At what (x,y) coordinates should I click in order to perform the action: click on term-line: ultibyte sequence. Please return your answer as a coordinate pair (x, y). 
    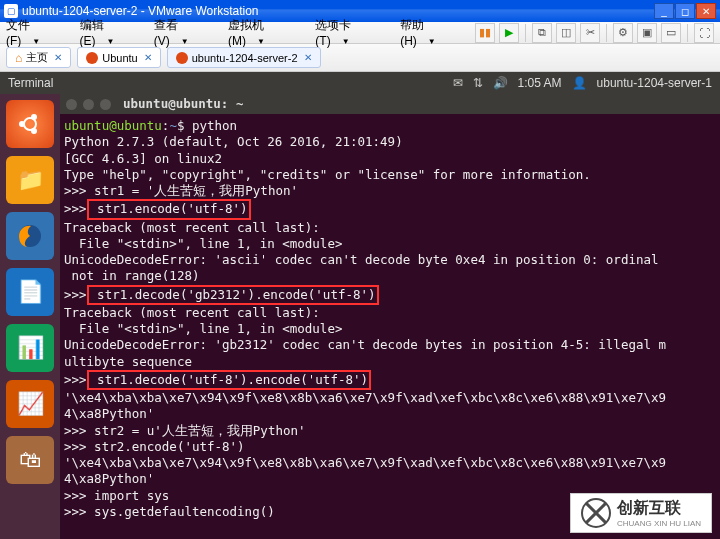
    Looking at the image, I should click on (128, 362).